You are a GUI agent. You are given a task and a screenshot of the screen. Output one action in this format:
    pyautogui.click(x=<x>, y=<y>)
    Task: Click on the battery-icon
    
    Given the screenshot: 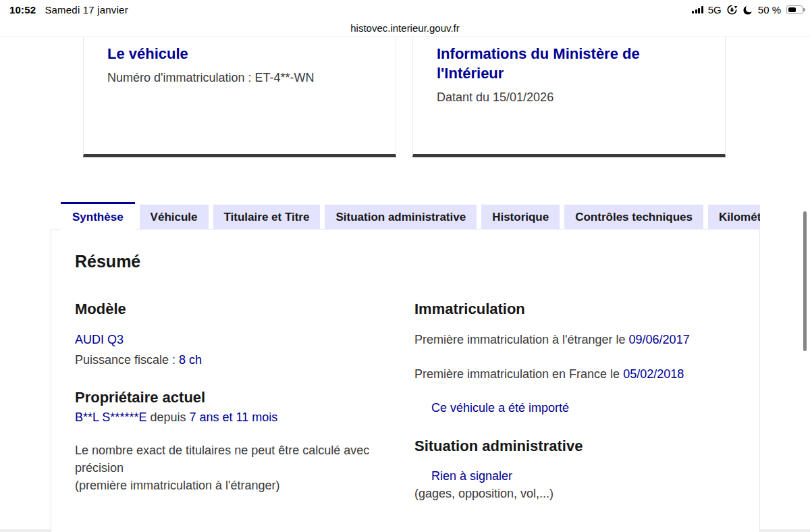 What is the action you would take?
    pyautogui.click(x=795, y=9)
    